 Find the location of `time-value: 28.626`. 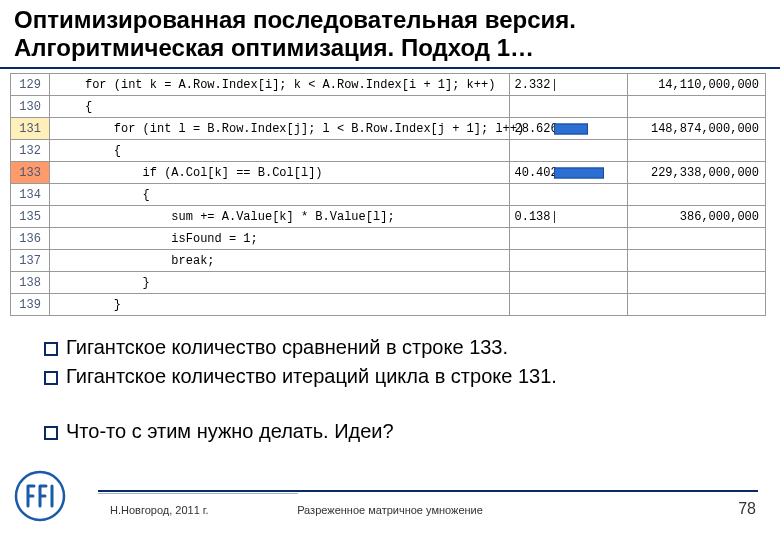

time-value: 28.626 is located at coordinates (536, 129).